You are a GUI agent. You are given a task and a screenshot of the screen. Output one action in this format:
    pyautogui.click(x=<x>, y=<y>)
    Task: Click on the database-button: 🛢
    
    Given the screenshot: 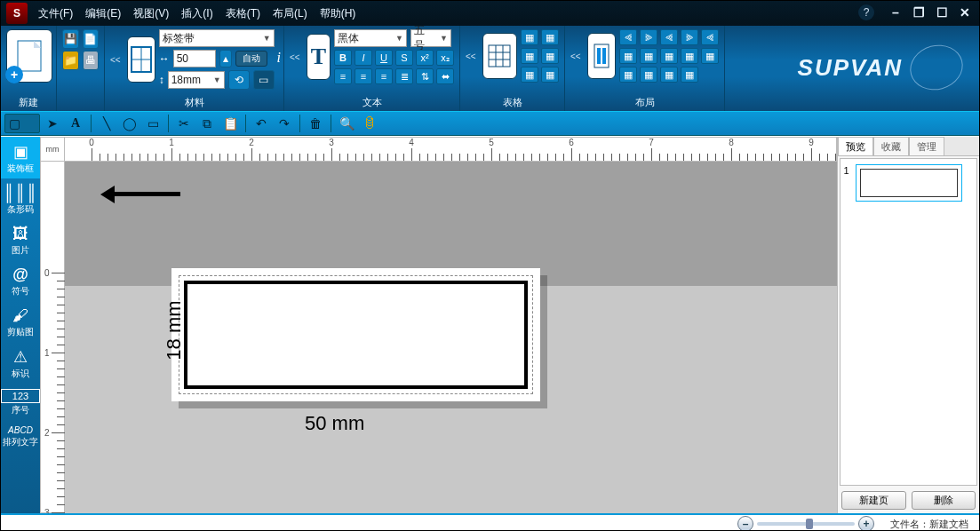 What is the action you would take?
    pyautogui.click(x=370, y=123)
    